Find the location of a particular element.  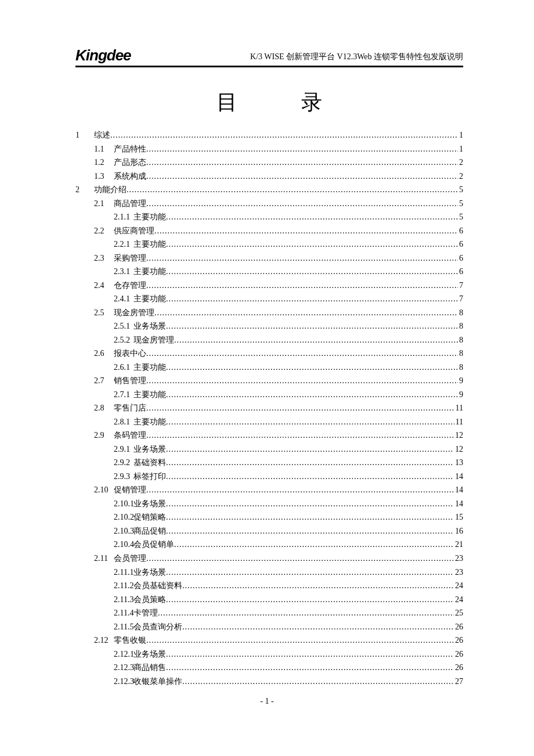

toc-subsection-num: 2.11.4 is located at coordinates (104, 613).